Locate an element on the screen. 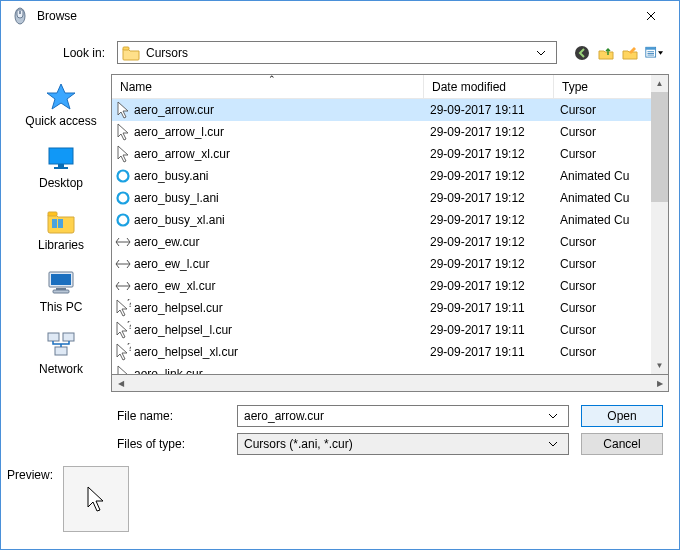  folder-icon is located at coordinates (131, 53).